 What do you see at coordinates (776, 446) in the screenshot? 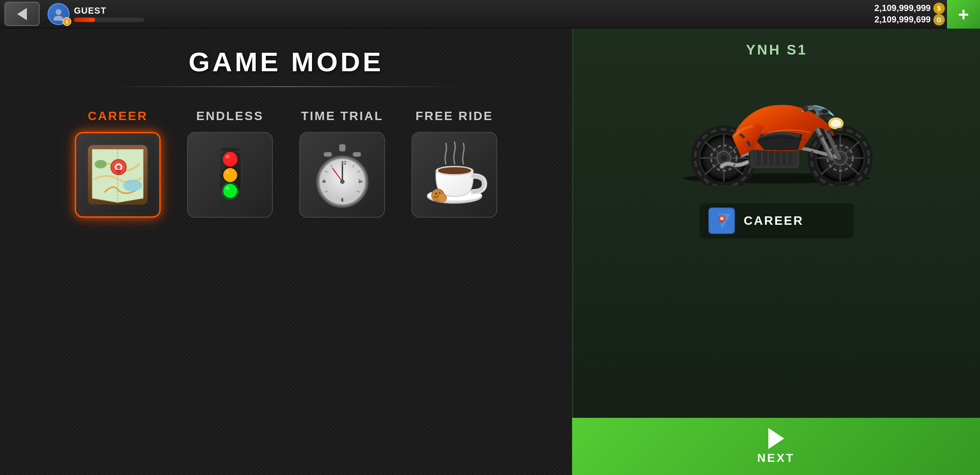
I see `next-button: NEXT` at bounding box center [776, 446].